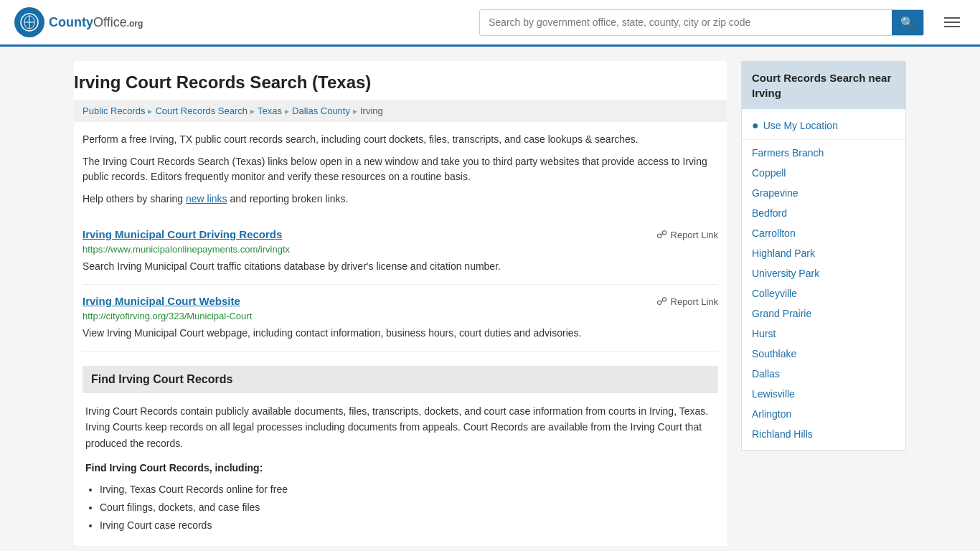 This screenshot has width=980, height=551. I want to click on sidebar-nearby-link: Dallas, so click(766, 374).